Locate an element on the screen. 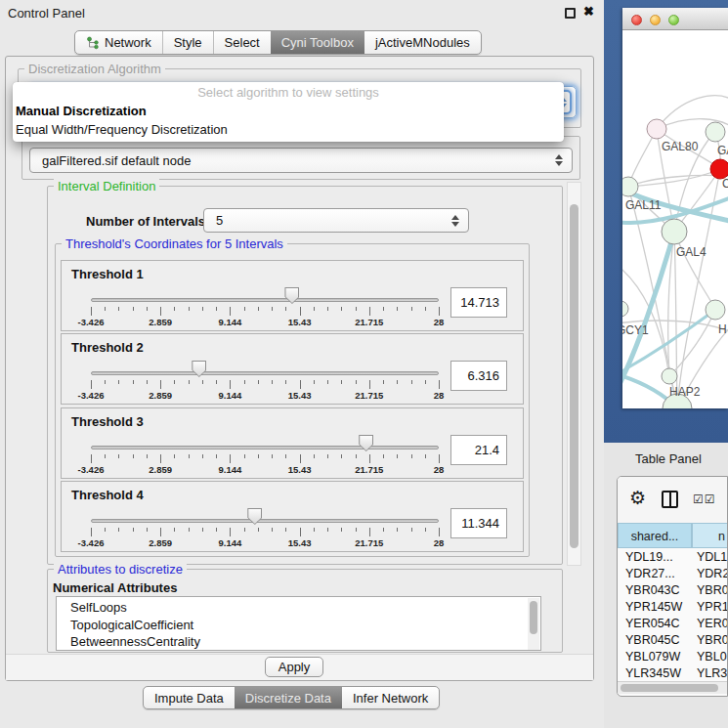 Image resolution: width=728 pixels, height=728 pixels. cell-shared-name: YBR043C is located at coordinates (653, 590).